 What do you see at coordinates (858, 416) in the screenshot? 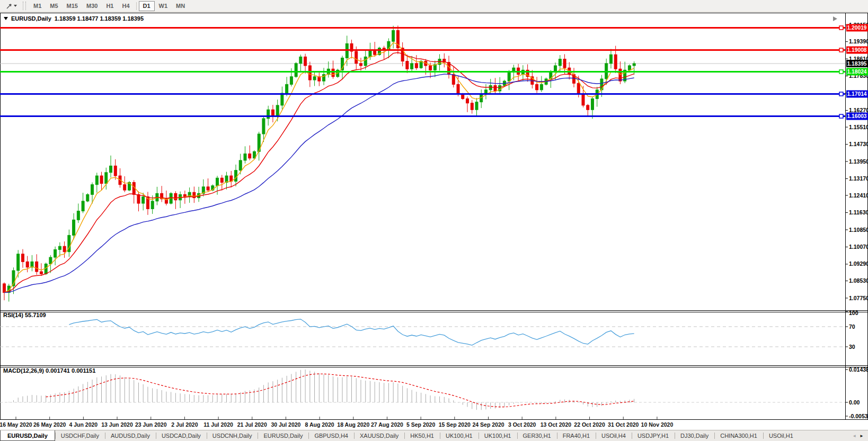
I see `macd-axis-label: -0.005396` at bounding box center [858, 416].